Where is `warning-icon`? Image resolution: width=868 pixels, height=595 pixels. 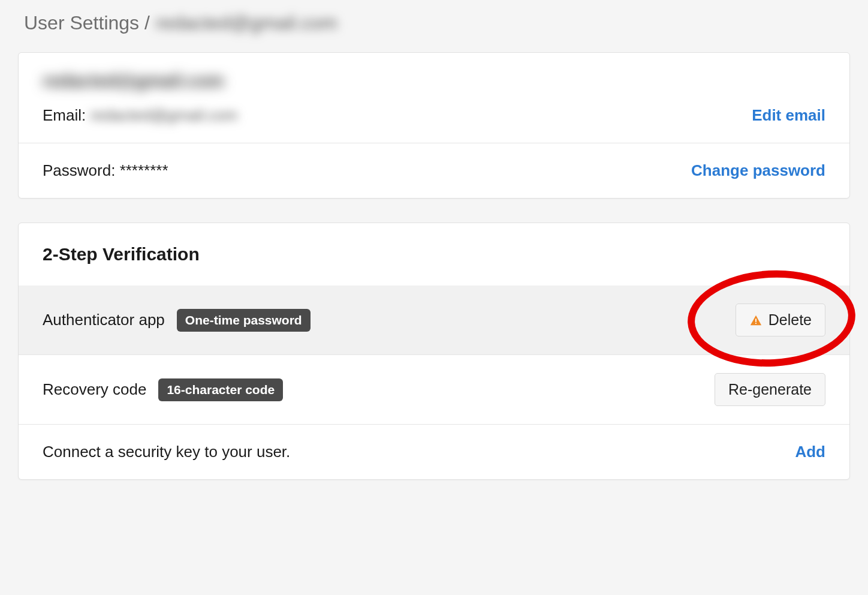
warning-icon is located at coordinates (756, 320).